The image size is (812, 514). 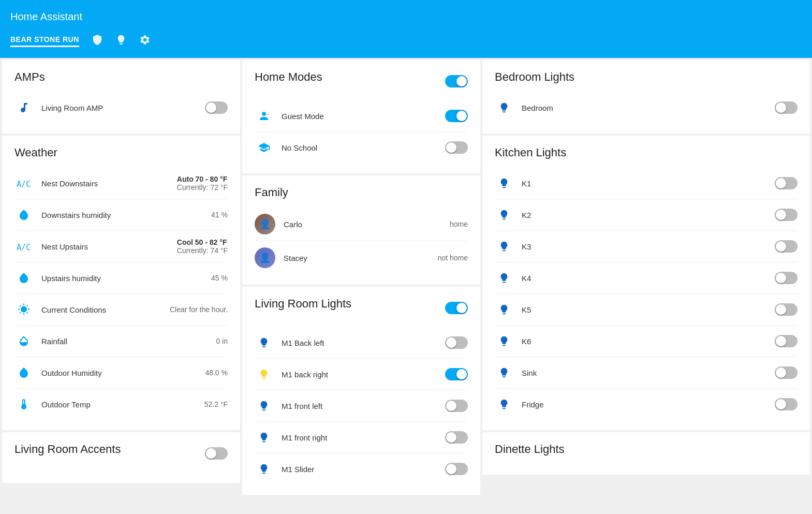 What do you see at coordinates (648, 373) in the screenshot?
I see `kitchen-sink-label: Sink` at bounding box center [648, 373].